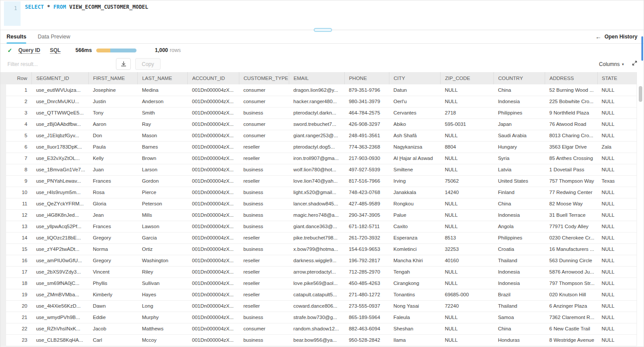 The width and height of the screenshot is (644, 347). Describe the element at coordinates (367, 90) in the screenshot. I see `cell-phone: 879-351-9796` at that location.